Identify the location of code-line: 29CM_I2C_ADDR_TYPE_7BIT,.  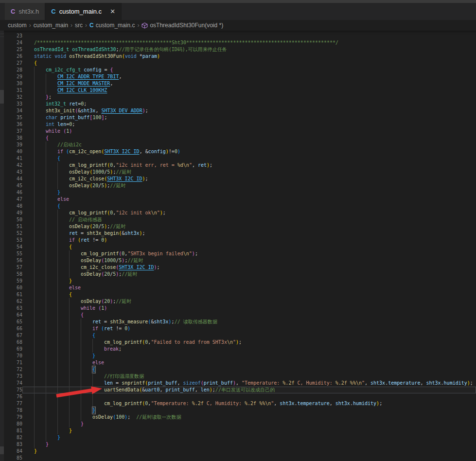
(240, 77).